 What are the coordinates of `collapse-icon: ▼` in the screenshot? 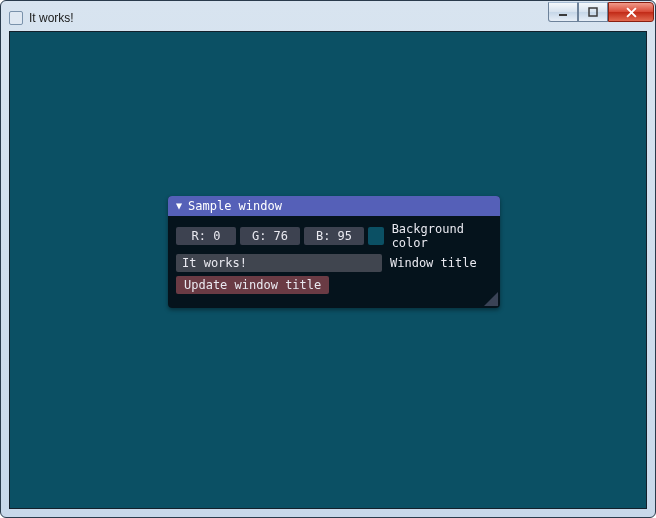 It's located at (179, 206).